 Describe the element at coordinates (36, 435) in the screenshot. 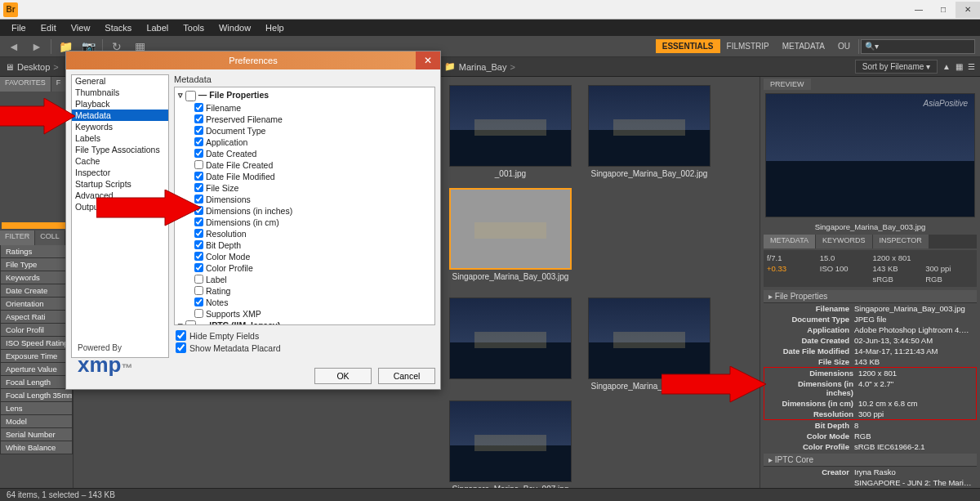

I see `filter-item: Serial Number` at that location.